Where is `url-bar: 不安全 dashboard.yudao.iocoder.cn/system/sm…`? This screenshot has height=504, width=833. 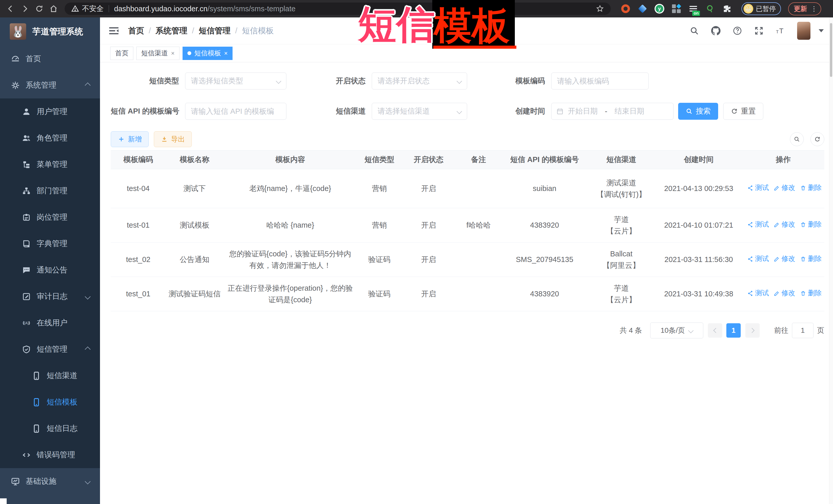 url-bar: 不安全 dashboard.yudao.iocoder.cn/system/sm… is located at coordinates (337, 9).